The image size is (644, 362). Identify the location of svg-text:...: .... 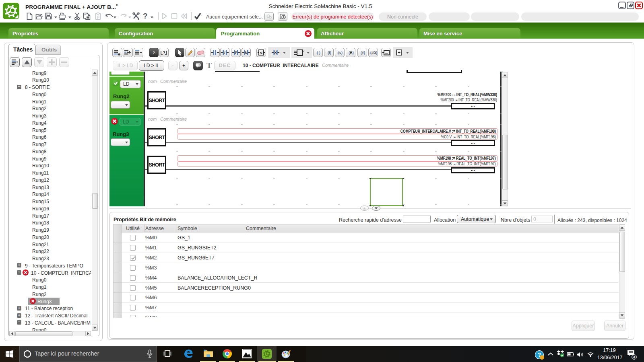
(387, 53).